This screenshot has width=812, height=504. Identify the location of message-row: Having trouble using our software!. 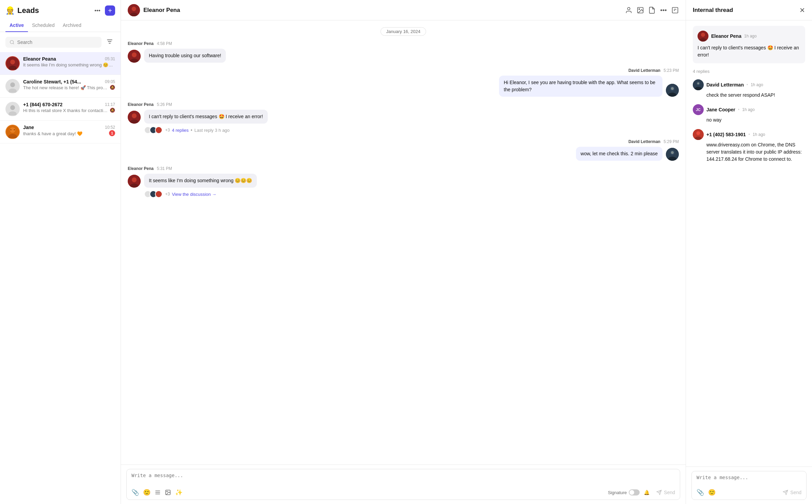
(403, 56).